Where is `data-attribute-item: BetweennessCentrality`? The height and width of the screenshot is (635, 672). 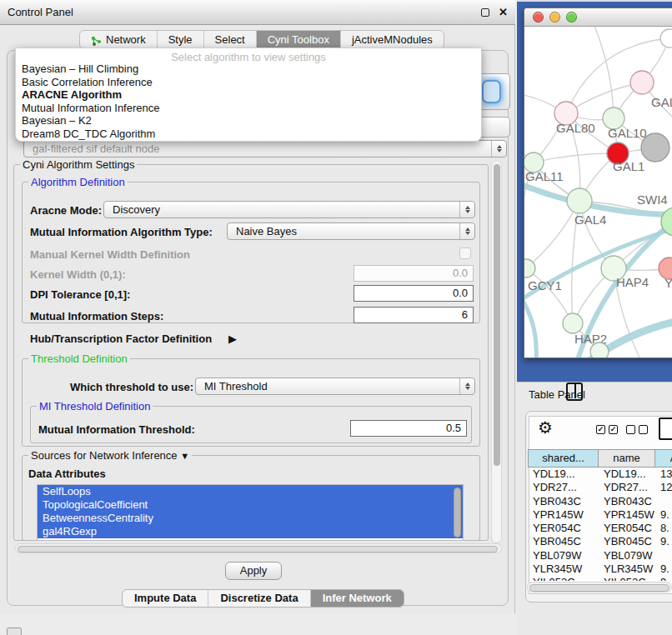
data-attribute-item: BetweennessCentrality is located at coordinates (250, 518).